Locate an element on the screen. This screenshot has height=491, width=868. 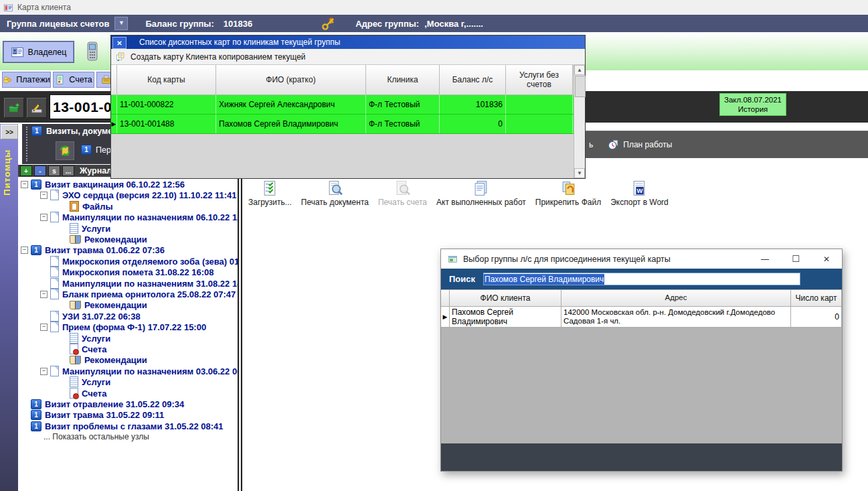
refresh-button is located at coordinates (65, 151).